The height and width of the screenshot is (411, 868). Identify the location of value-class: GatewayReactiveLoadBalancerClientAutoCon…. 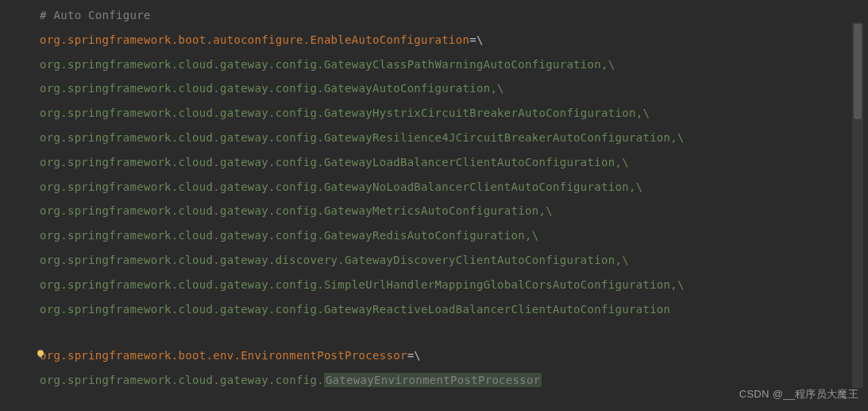
(497, 309).